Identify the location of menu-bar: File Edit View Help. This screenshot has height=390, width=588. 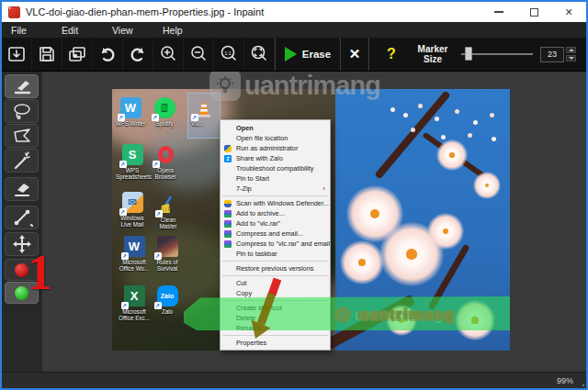
(294, 29).